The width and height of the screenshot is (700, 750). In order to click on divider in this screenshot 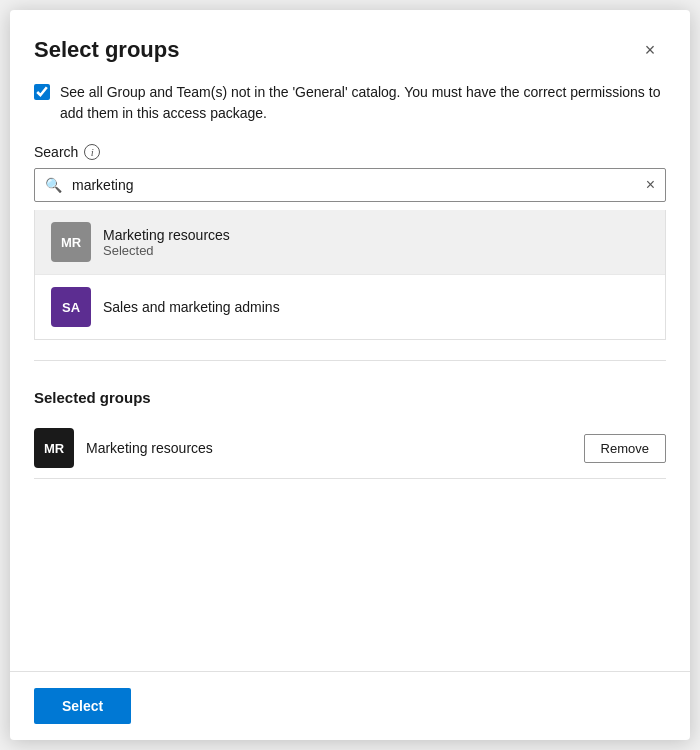, I will do `click(350, 360)`.